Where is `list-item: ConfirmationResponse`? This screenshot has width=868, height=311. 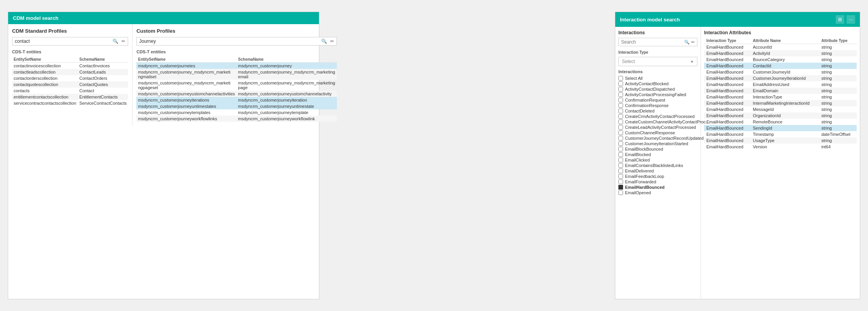 list-item: ConfirmationResponse is located at coordinates (658, 105).